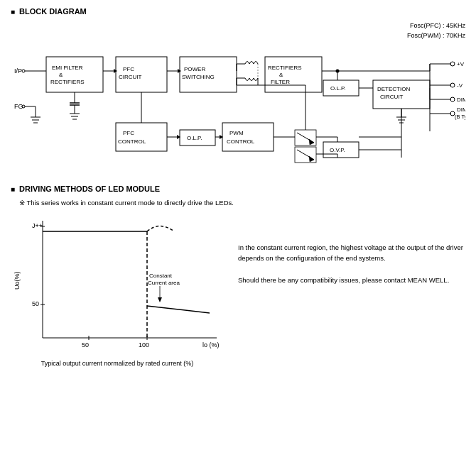  What do you see at coordinates (117, 285) in the screenshot?
I see `driving-chart-svg: J++ 50 50 100 lo (%) Uo(%)` at bounding box center [117, 285].